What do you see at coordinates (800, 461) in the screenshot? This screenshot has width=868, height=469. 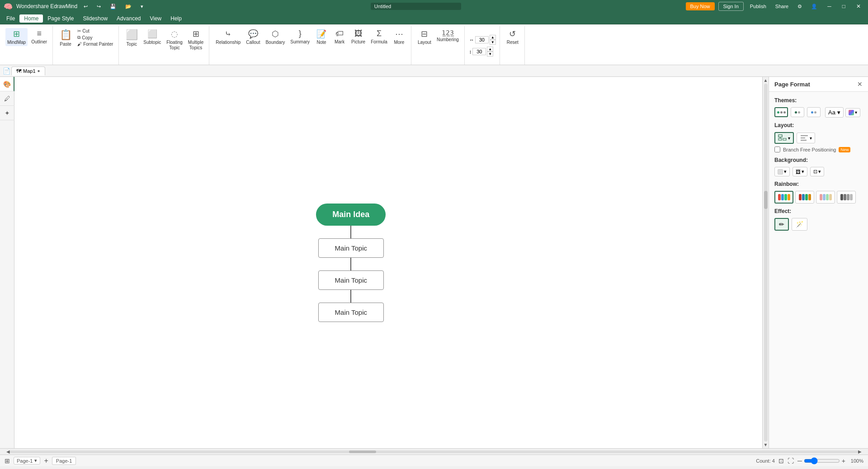 I see `zoom-out-button: ─` at bounding box center [800, 461].